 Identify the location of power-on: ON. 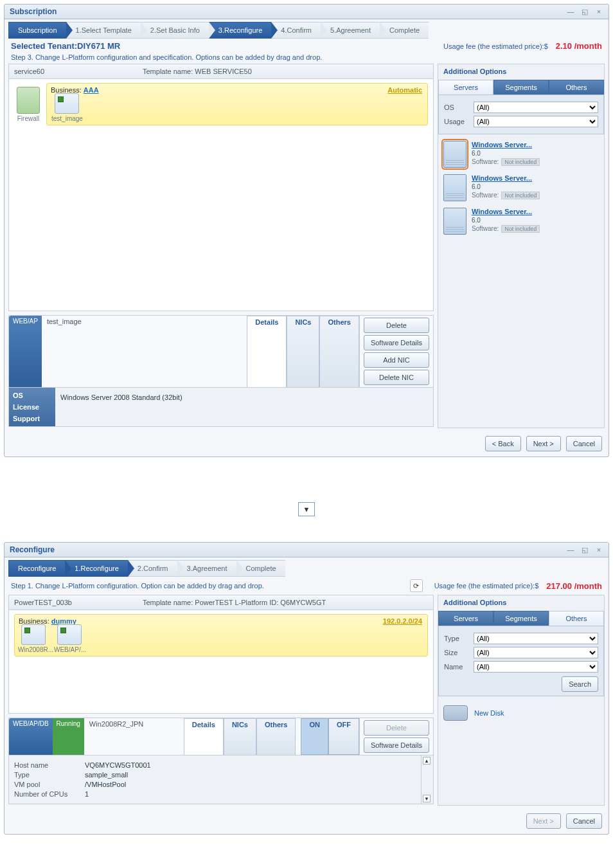
(315, 737).